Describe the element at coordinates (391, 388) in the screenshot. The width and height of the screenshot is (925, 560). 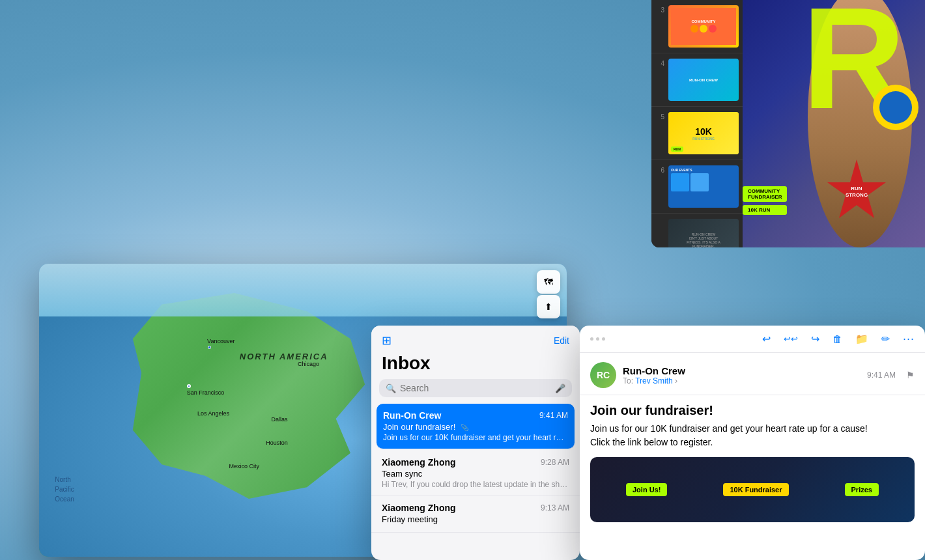
I see `search-icon: 🔍` at that location.